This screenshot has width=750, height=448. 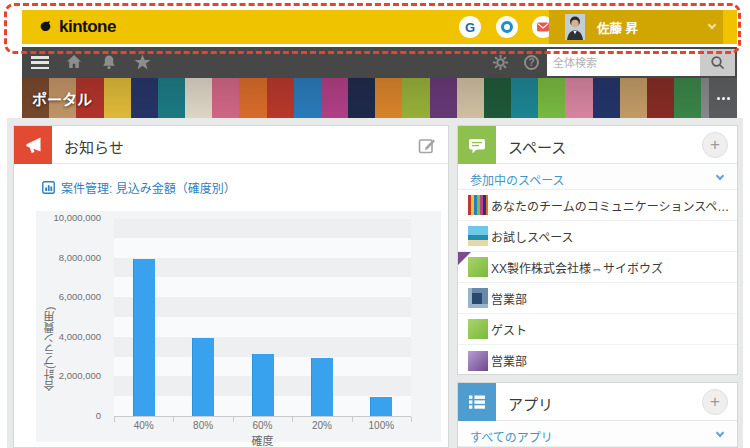 I want to click on y-tick-label: 6,000,000, so click(x=80, y=296).